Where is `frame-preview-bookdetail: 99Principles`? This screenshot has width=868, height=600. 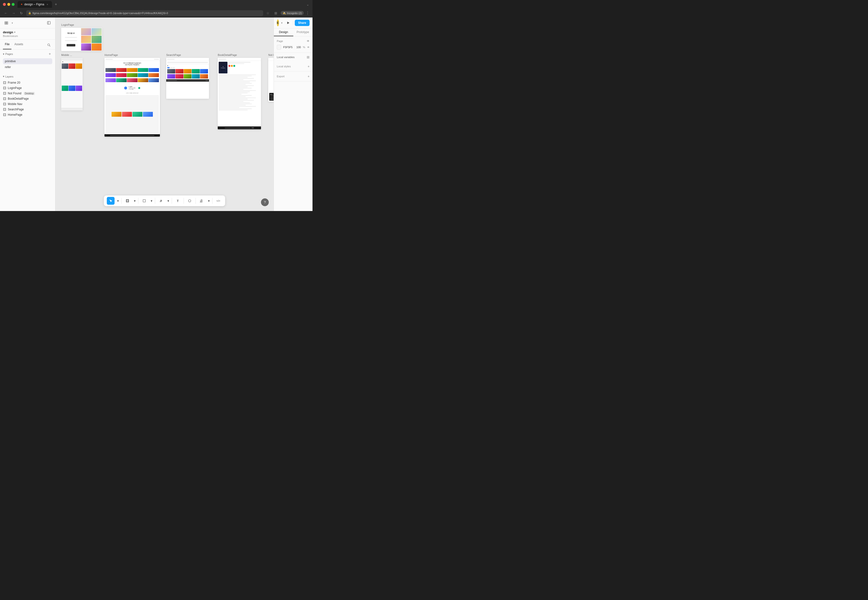 frame-preview-bookdetail: 99Principles is located at coordinates (239, 94).